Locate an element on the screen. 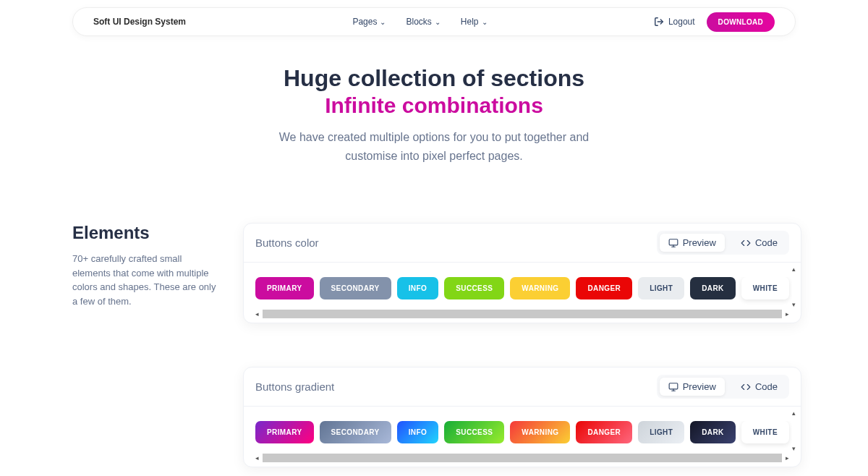 The image size is (868, 476). light-button: LIGHT is located at coordinates (661, 288).